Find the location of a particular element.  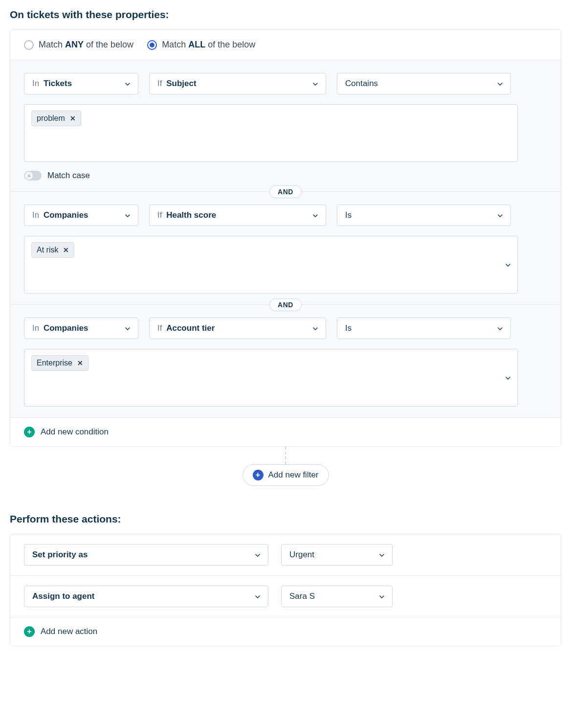

action-type-select: Set priority as is located at coordinates (146, 555).